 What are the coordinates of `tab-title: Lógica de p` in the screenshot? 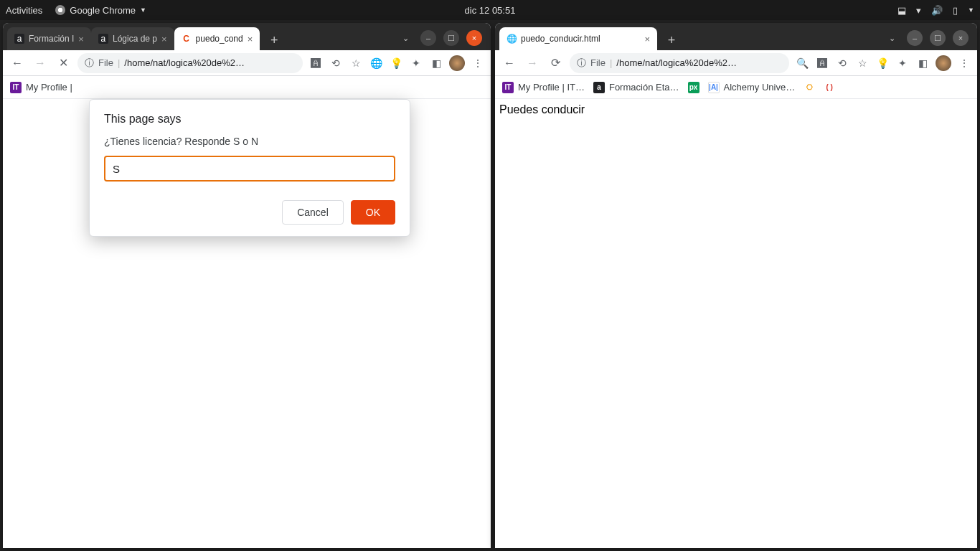 It's located at (135, 39).